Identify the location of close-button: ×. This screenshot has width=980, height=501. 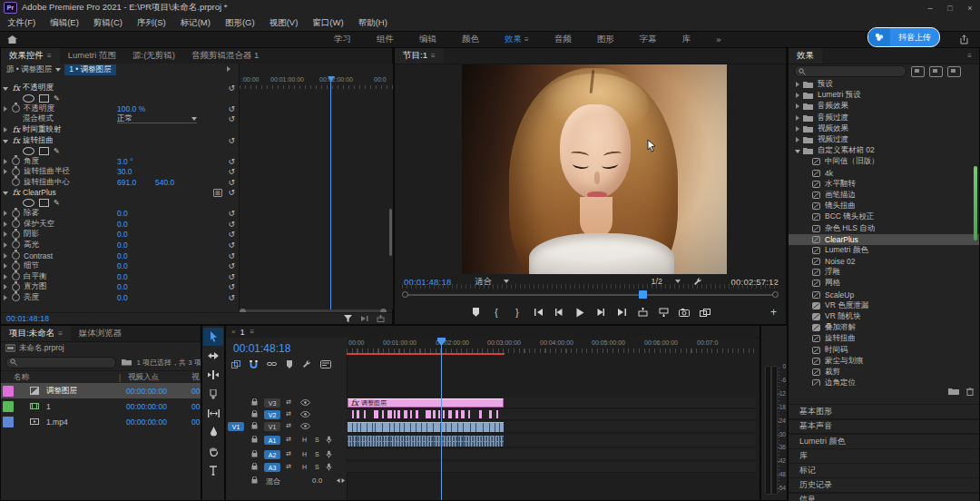
(970, 7).